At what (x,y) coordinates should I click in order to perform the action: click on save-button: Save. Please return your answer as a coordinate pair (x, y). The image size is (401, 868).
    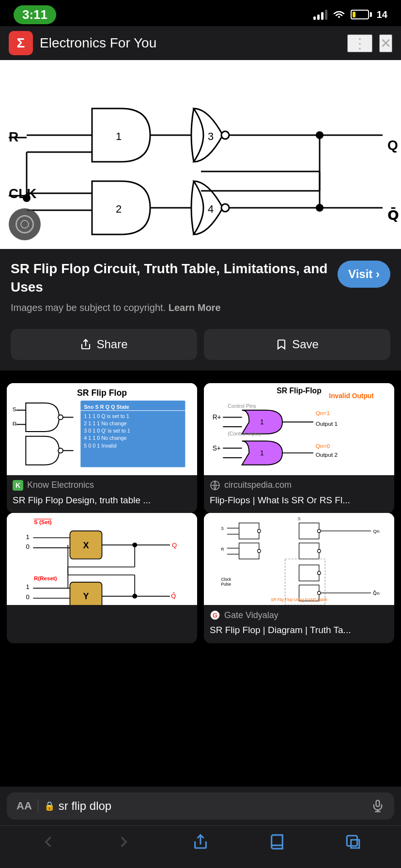
    Looking at the image, I should click on (297, 344).